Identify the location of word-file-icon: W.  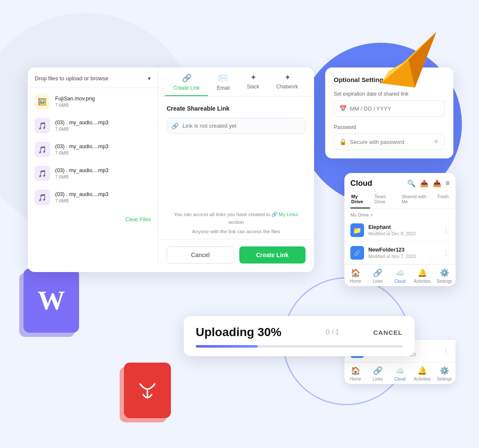
(51, 301).